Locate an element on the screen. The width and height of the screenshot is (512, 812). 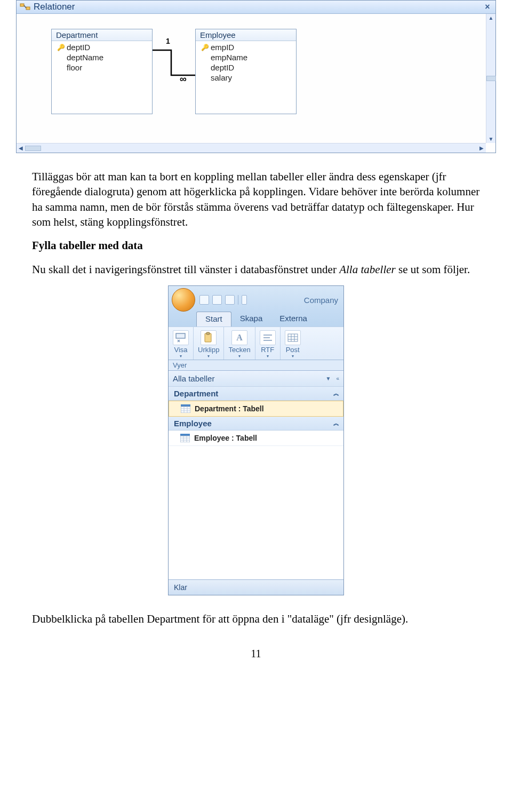
nav-group-department: Department ︽ is located at coordinates (256, 394).